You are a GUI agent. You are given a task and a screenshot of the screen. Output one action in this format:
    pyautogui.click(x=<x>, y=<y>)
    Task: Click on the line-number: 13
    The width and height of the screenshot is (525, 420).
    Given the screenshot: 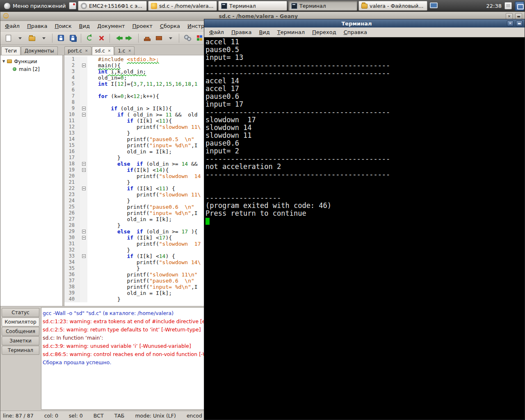 What is the action you would take?
    pyautogui.click(x=71, y=133)
    